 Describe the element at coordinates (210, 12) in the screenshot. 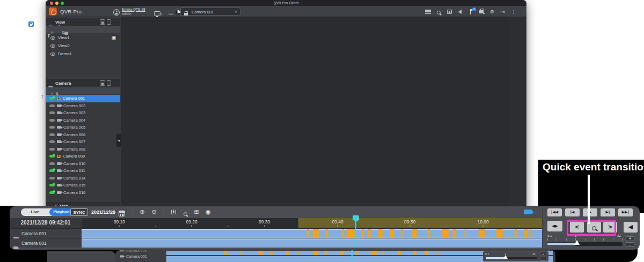

I see `camera-select-dropdown: Camera 001 ∨` at that location.